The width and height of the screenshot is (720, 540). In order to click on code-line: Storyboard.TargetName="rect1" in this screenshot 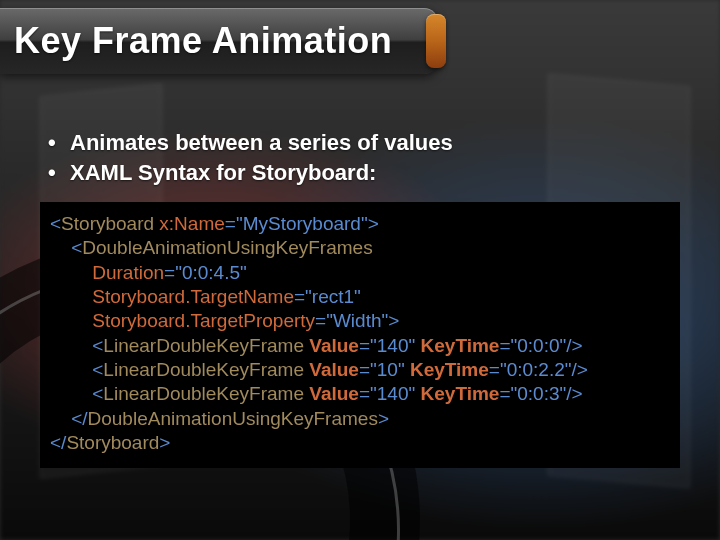, I will do `click(360, 297)`.